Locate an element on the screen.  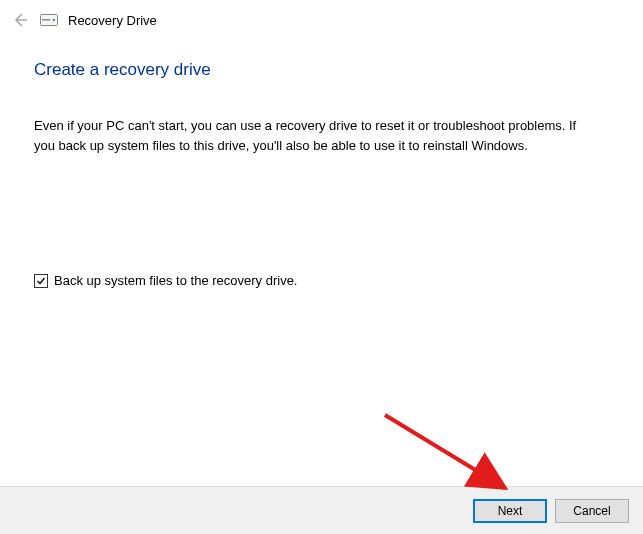
next-button: Next is located at coordinates (510, 511).